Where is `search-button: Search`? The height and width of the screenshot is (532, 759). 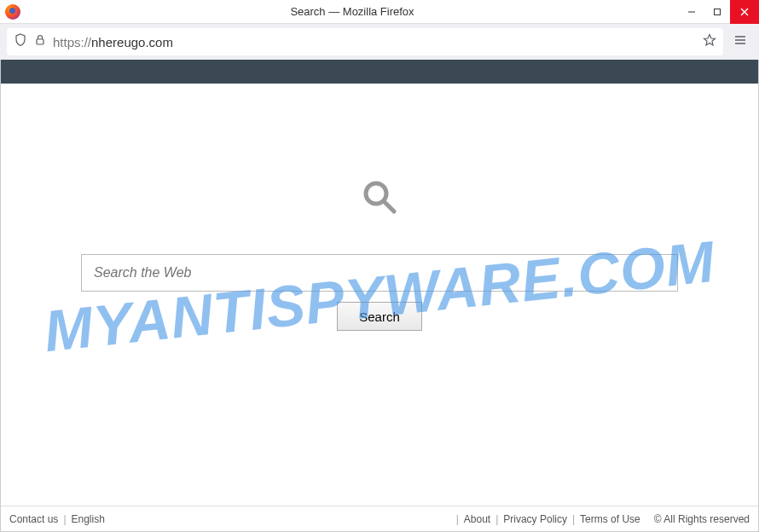
search-button: Search is located at coordinates (380, 316).